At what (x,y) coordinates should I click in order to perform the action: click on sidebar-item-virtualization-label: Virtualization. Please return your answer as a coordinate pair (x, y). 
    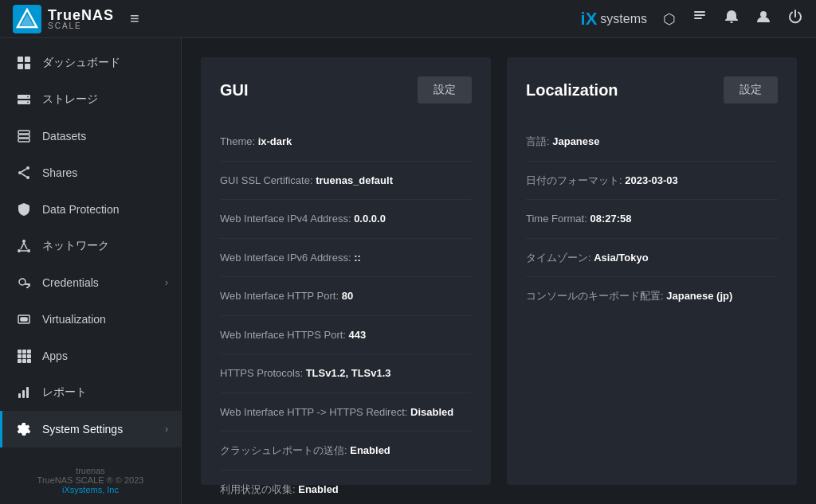
    Looking at the image, I should click on (105, 319).